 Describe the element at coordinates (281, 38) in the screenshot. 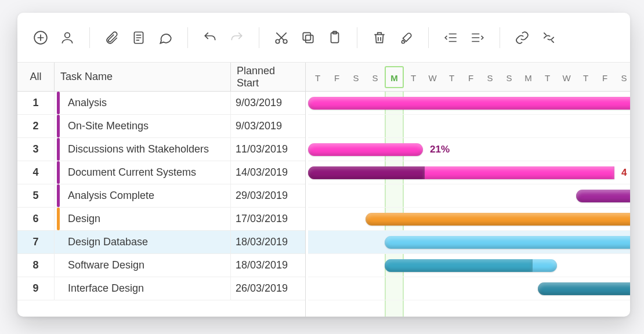

I see `cut-icon` at that location.